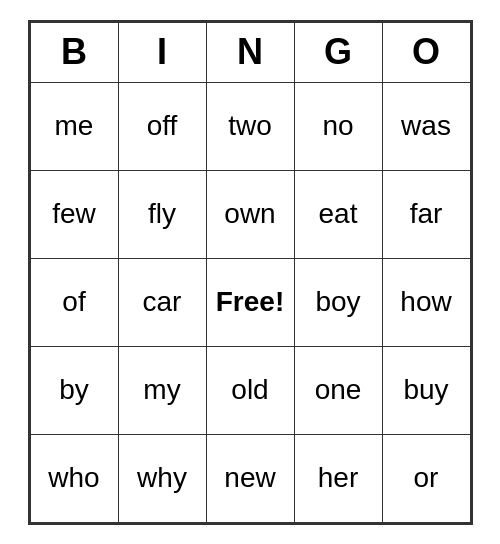 The image size is (500, 544). I want to click on cell-r5c2: why, so click(162, 478).